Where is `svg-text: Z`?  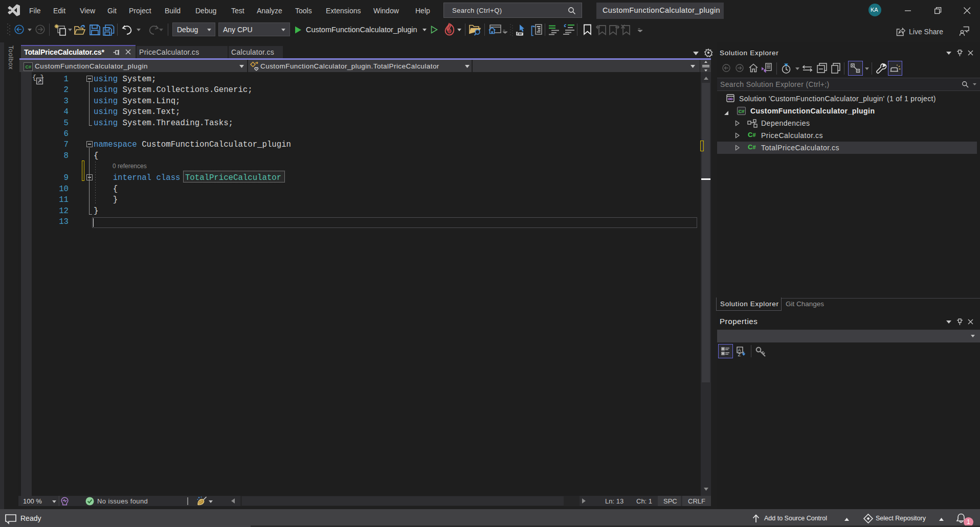 svg-text: Z is located at coordinates (740, 355).